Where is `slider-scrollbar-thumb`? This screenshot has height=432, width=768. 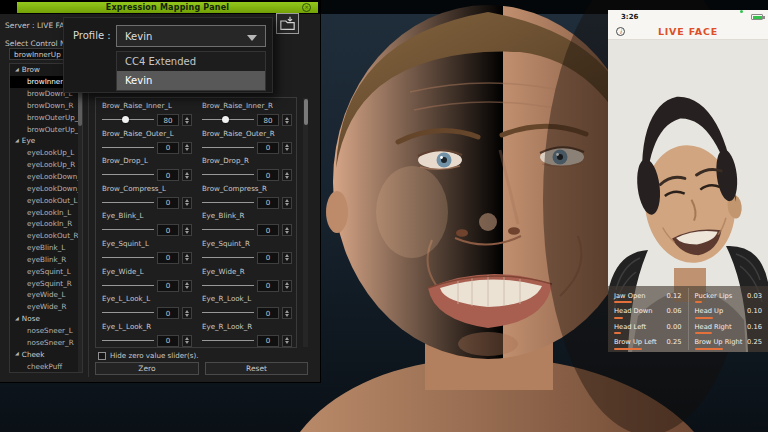 slider-scrollbar-thumb is located at coordinates (306, 112).